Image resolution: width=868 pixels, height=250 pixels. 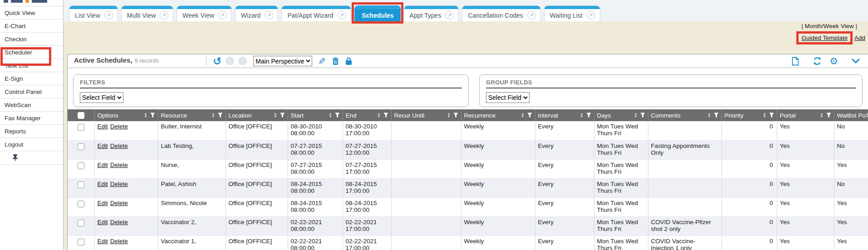 I want to click on column-header-resource: Resource▲▼, so click(x=191, y=115).